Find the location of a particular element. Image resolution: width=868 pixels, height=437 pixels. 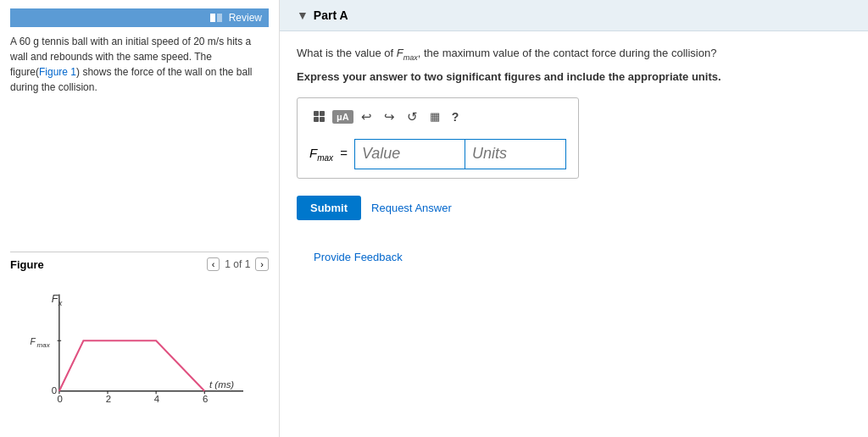

question-text-after: , the maximum value of the contact force… is located at coordinates (568, 53).